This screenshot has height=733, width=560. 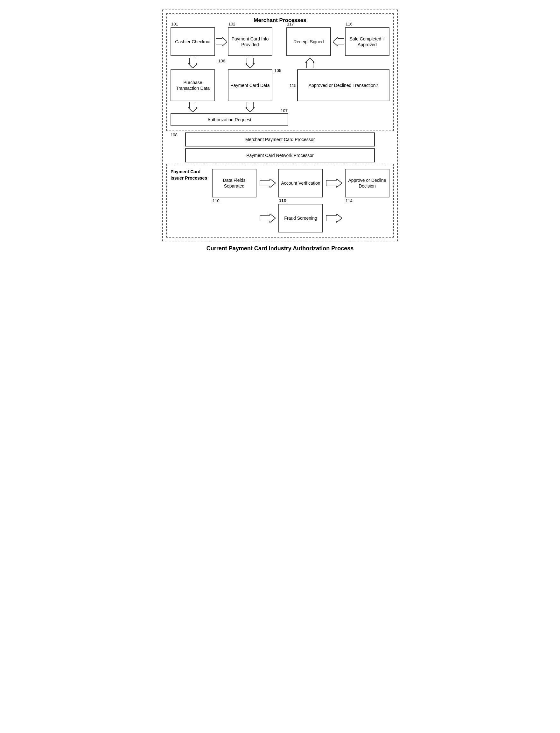 What do you see at coordinates (250, 85) in the screenshot?
I see `payment-card-data-box: Payment Card Data` at bounding box center [250, 85].